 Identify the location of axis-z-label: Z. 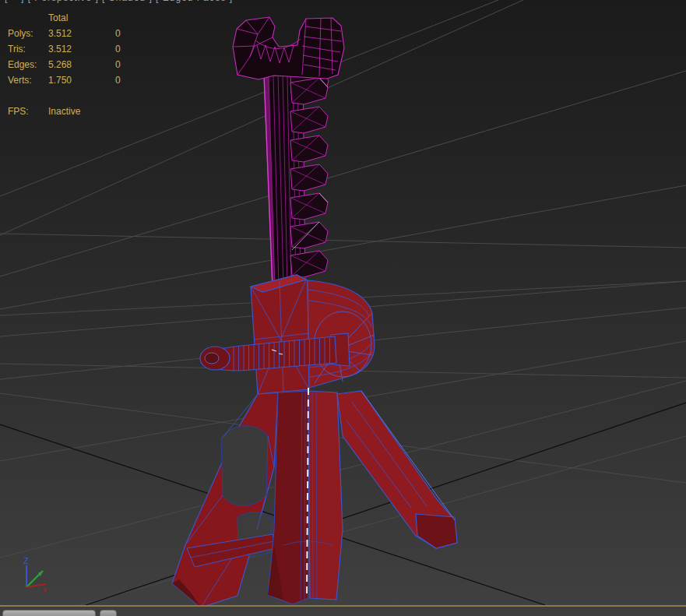
(26, 561).